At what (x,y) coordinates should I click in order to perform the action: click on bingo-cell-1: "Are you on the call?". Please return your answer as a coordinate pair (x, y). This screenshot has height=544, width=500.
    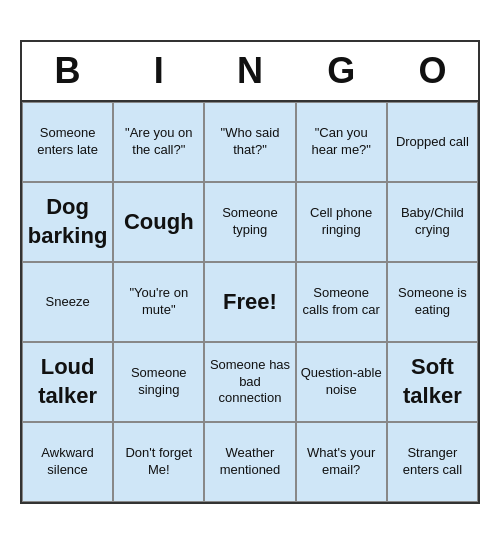
    Looking at the image, I should click on (158, 142).